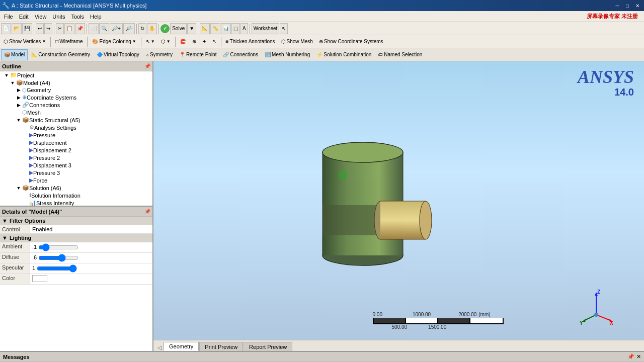 Image resolution: width=644 pixels, height=362 pixels. Describe the element at coordinates (58, 258) in the screenshot. I see `diffuse-slider` at that location.